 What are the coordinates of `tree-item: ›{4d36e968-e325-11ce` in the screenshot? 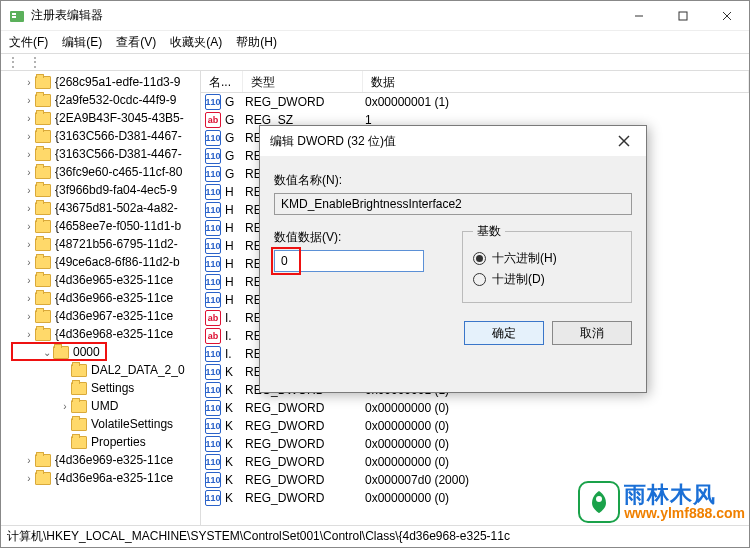 It's located at (100, 334).